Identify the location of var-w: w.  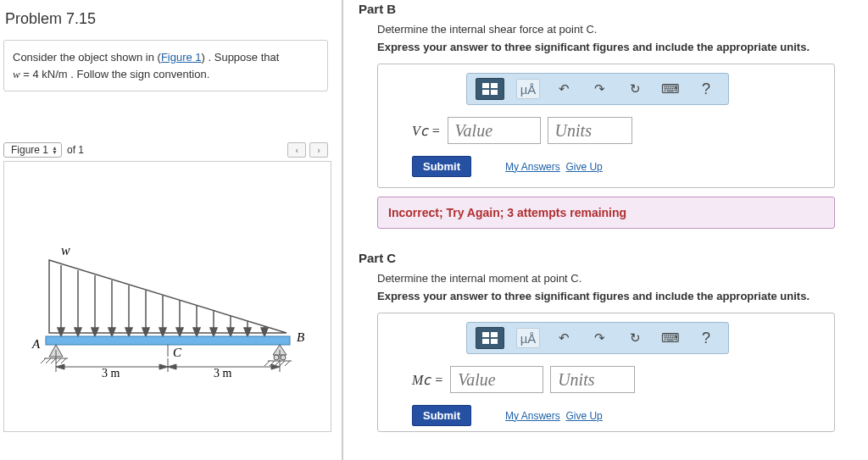
(17, 75).